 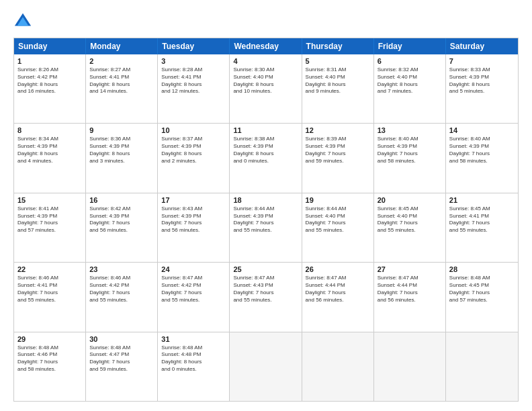 I want to click on cell-info: Sunrise: 8:41 AM Sunset: 4:39 PM Dayligh…, so click(x=50, y=220).